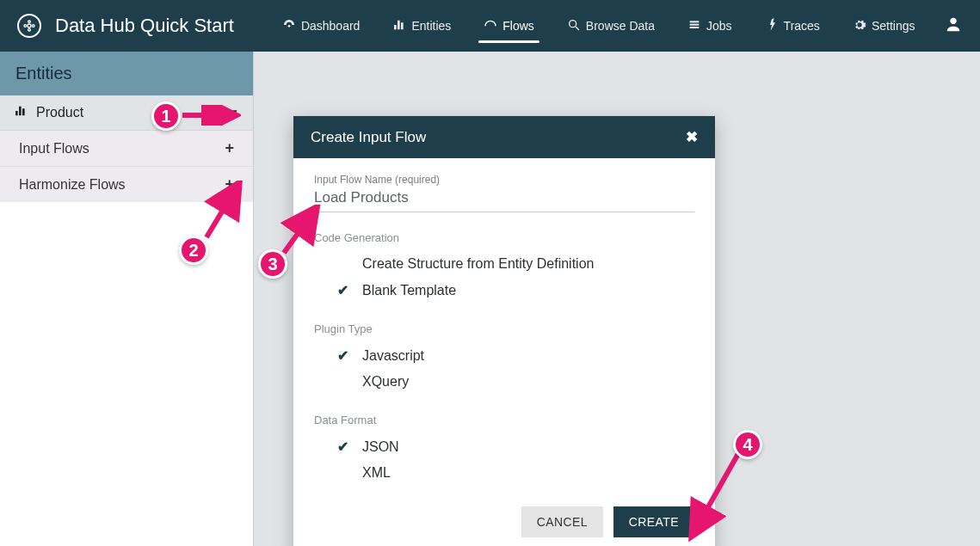 This screenshot has height=546, width=980. Describe the element at coordinates (194, 250) in the screenshot. I see `annotation-badge-2: 2` at that location.